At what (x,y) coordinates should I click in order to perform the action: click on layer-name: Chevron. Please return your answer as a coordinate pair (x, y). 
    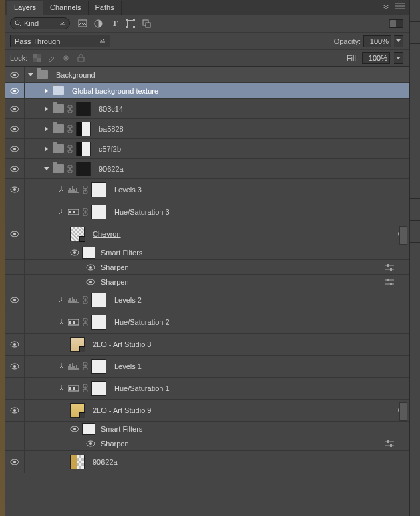
    Looking at the image, I should click on (107, 234).